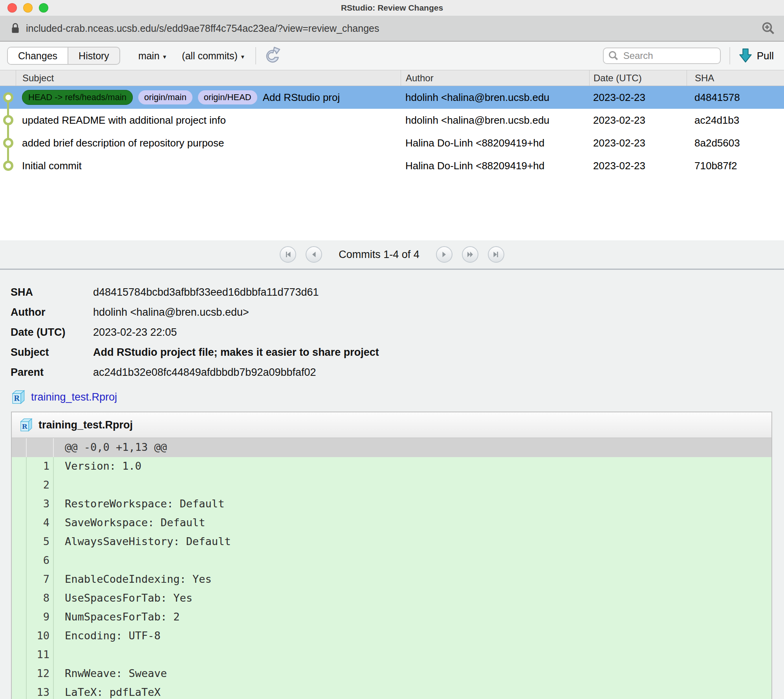 The height and width of the screenshot is (699, 784). I want to click on commit-row: added brief description of repository pu…, so click(392, 143).